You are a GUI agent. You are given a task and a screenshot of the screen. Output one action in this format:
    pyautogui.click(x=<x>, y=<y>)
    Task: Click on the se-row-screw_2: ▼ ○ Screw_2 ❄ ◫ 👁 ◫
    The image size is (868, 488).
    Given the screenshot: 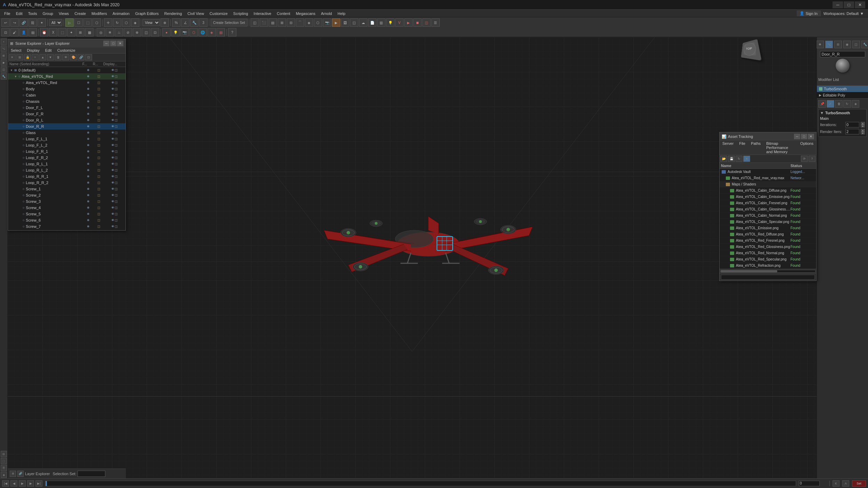 What is the action you would take?
    pyautogui.click(x=67, y=195)
    